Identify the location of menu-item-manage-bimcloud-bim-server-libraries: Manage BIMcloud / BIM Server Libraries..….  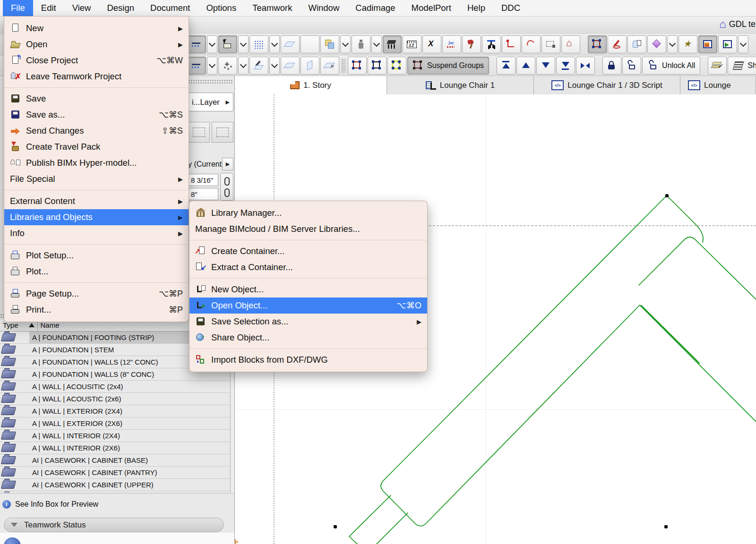
(308, 229).